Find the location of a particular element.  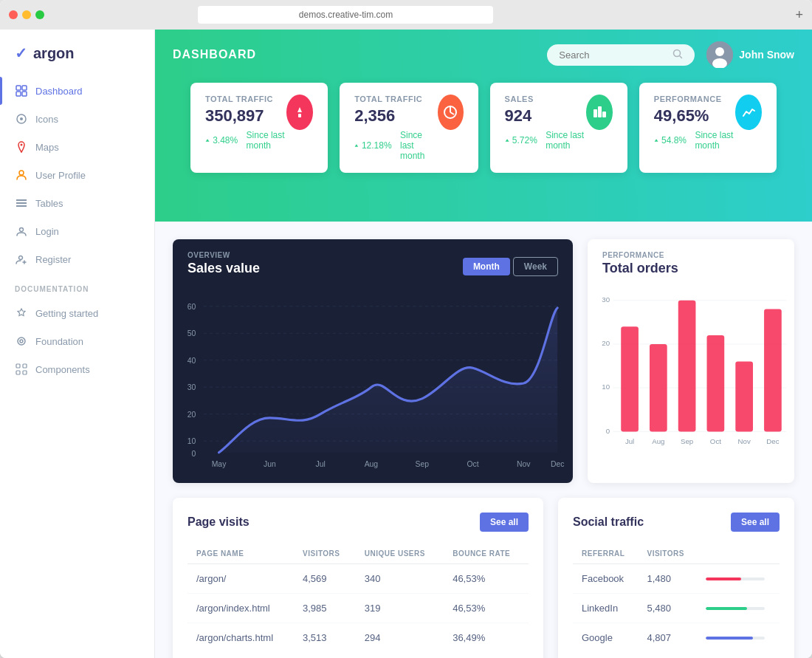

sidebar-item-icons: Icons is located at coordinates (77, 119).